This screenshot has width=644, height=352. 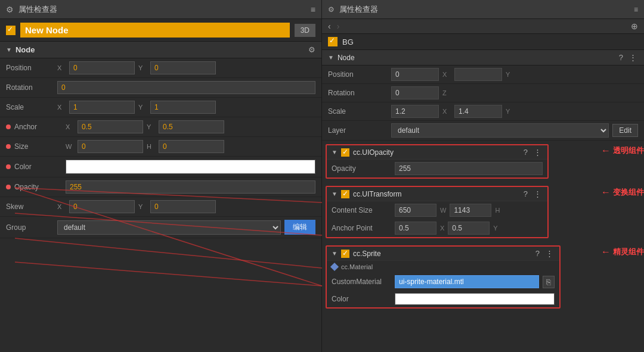 What do you see at coordinates (483, 75) in the screenshot?
I see `r-position-row: Position X Y` at bounding box center [483, 75].